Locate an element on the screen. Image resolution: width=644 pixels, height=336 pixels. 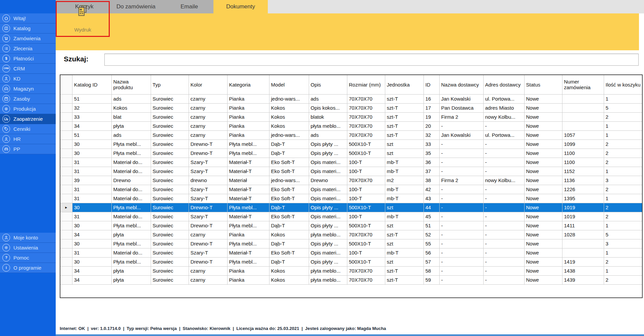
table-header-row: Katalog IDNazwa produktuTypKolorKategori… is located at coordinates (352, 85).